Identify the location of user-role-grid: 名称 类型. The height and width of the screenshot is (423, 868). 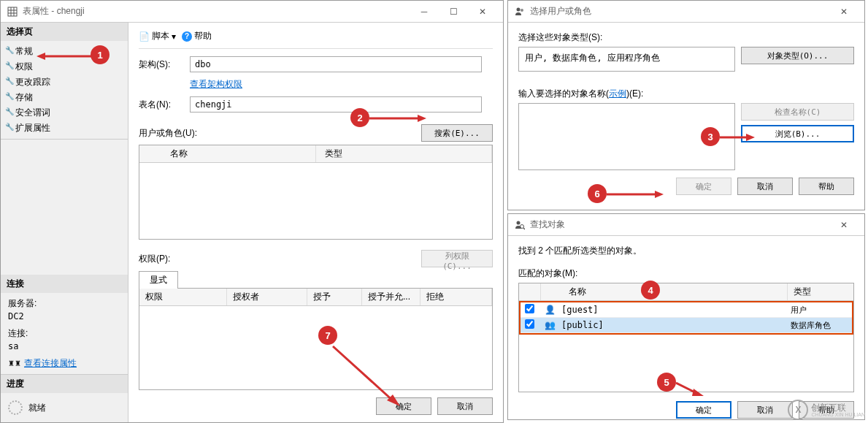
(315, 192).